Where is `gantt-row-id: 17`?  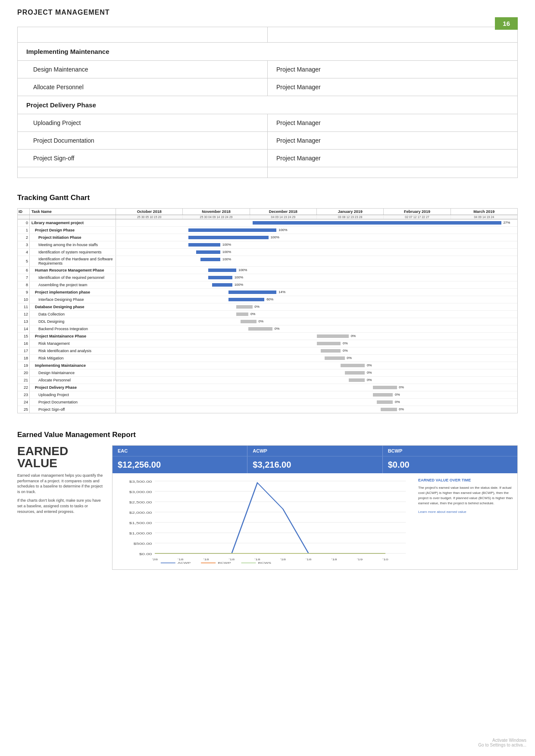 gantt-row-id: 17 is located at coordinates (24, 351).